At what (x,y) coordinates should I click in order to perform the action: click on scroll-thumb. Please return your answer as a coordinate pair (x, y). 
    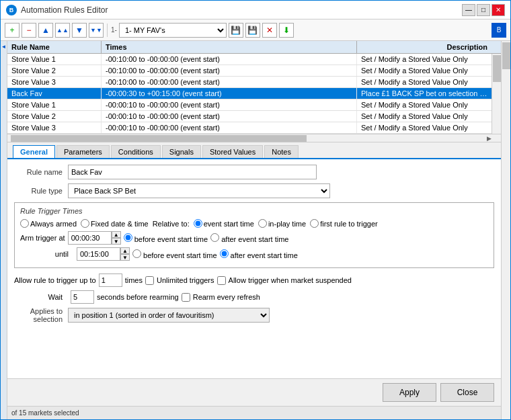
    Looking at the image, I should click on (497, 69).